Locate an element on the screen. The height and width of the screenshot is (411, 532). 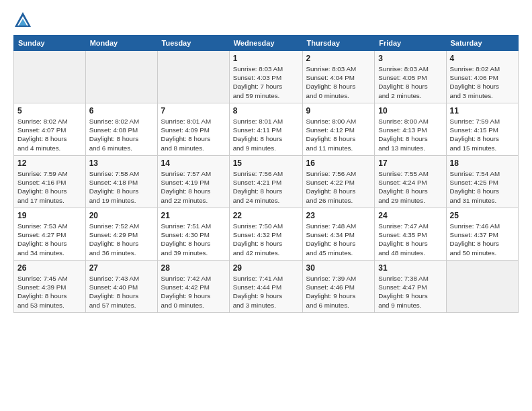
calendar-cell: 4Sunrise: 8:02 AM Sunset: 4:06 PM Daylig… is located at coordinates (482, 77).